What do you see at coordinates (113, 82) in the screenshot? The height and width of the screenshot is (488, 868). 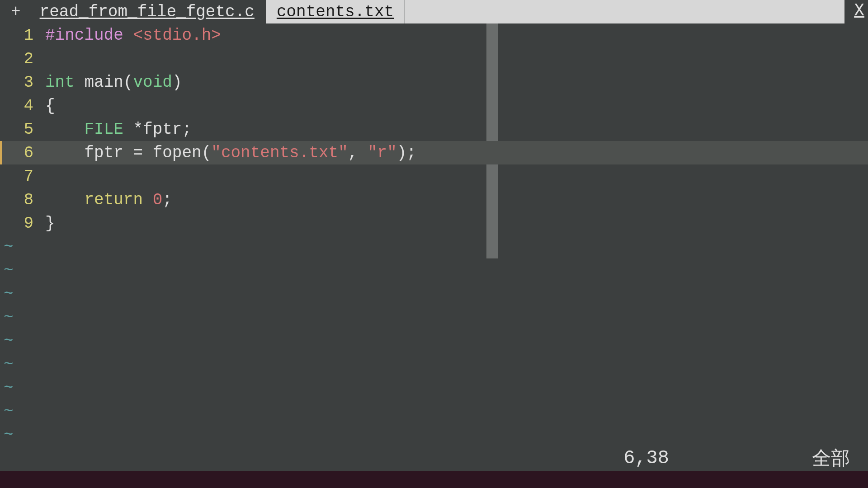 I see `line-content: int main(void)` at bounding box center [113, 82].